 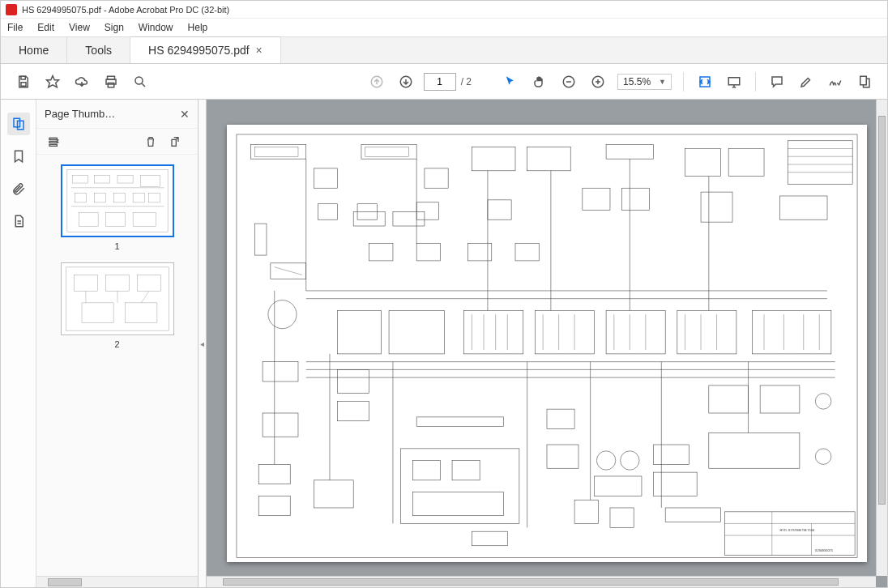 I want to click on thumbnails-icon, so click(x=19, y=124).